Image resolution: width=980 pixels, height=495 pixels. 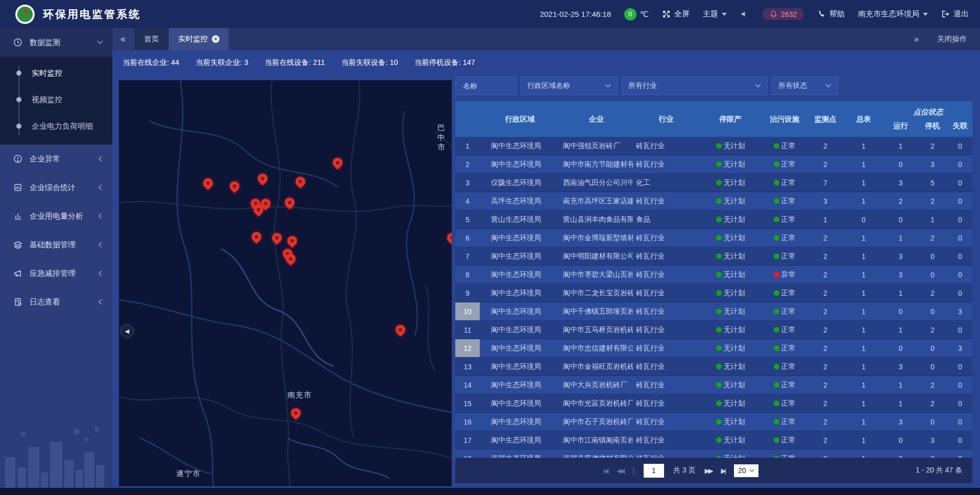 What do you see at coordinates (933, 330) in the screenshot?
I see `cell-stopped: 2` at bounding box center [933, 330].